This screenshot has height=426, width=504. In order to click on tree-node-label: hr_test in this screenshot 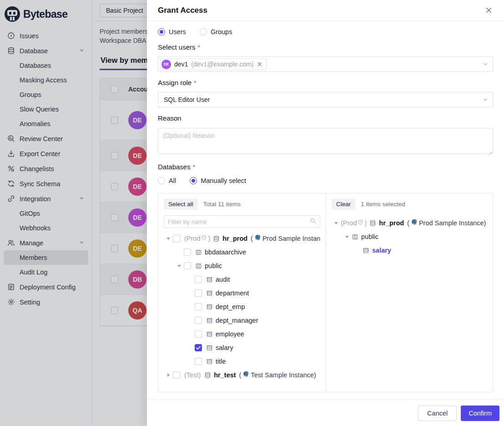, I will do `click(225, 375)`.